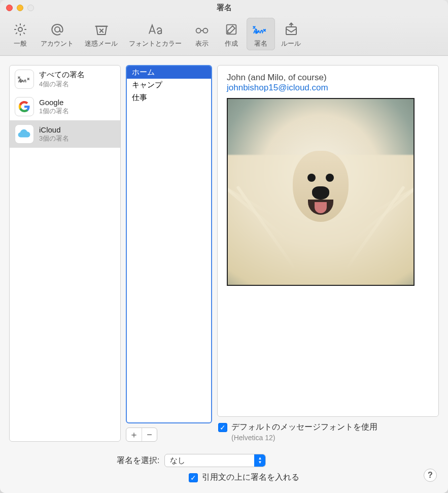  I want to click on help-button: ?, so click(430, 475).